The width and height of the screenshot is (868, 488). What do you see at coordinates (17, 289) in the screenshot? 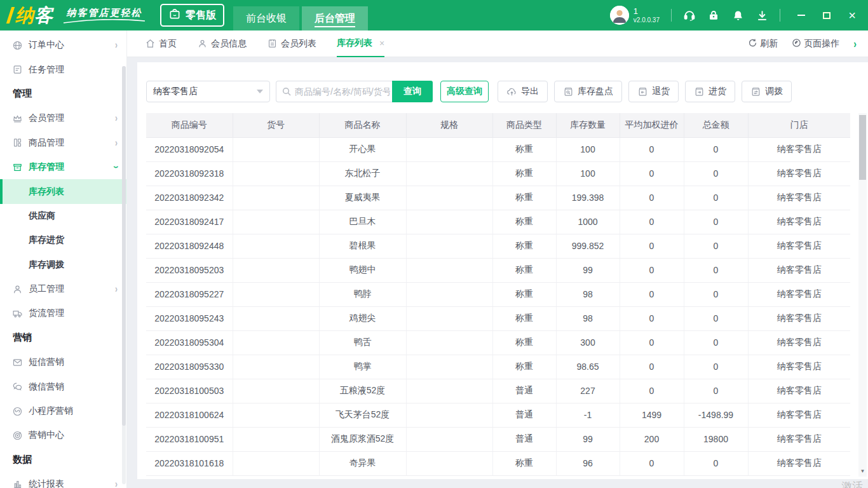
I see `staff-icon` at bounding box center [17, 289].